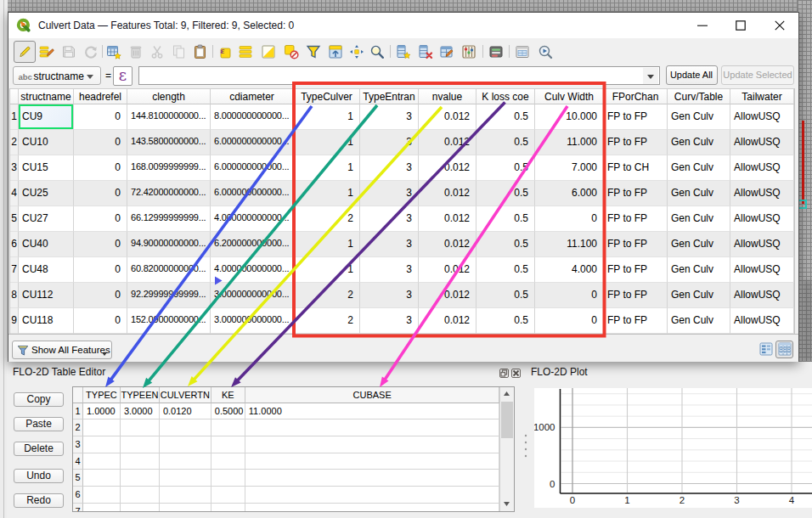 Image resolution: width=812 pixels, height=518 pixels. I want to click on select-all-button, so click(245, 52).